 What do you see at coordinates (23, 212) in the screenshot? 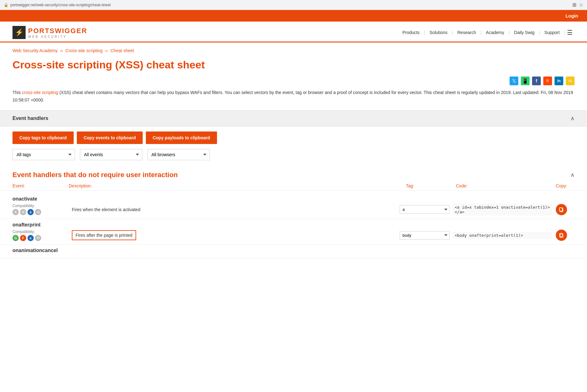
I see `compat-opera-icon: O` at bounding box center [23, 212].